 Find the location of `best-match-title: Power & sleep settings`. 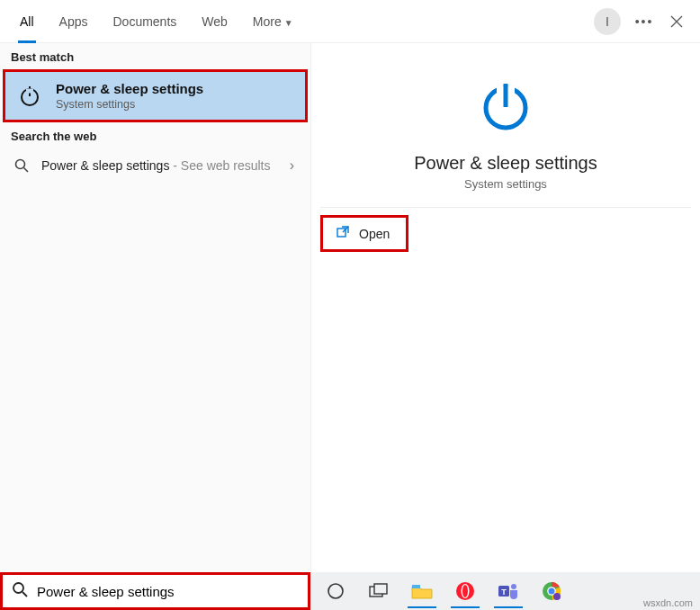

best-match-title: Power & sleep settings is located at coordinates (130, 88).